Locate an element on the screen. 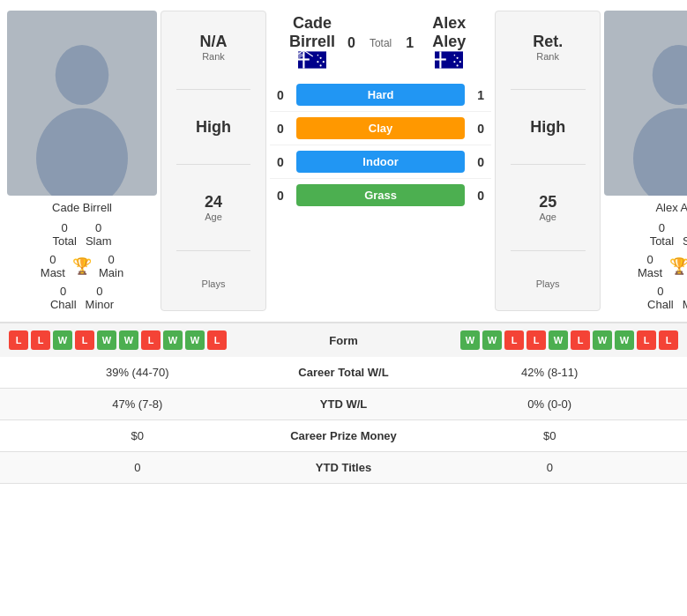 This screenshot has width=687, height=616. career-total-label: Career Total W/L is located at coordinates (344, 372).